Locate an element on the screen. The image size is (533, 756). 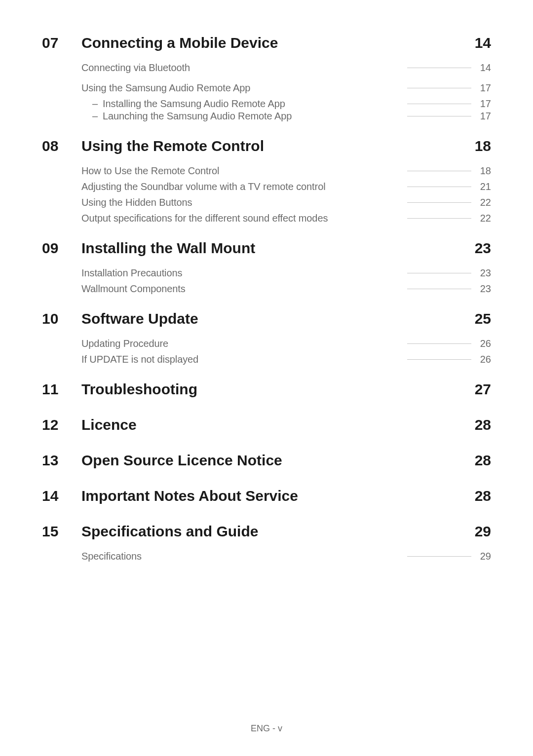
section-number: 12 is located at coordinates (62, 425).